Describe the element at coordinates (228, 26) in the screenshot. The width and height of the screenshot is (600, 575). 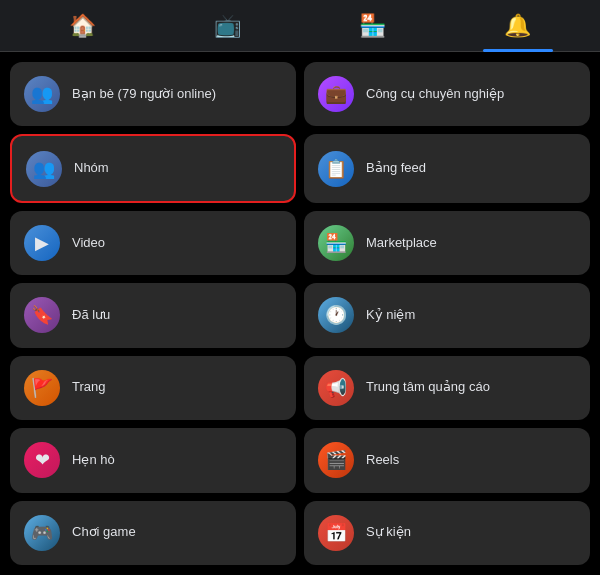
I see `watch-icon: 📺` at that location.